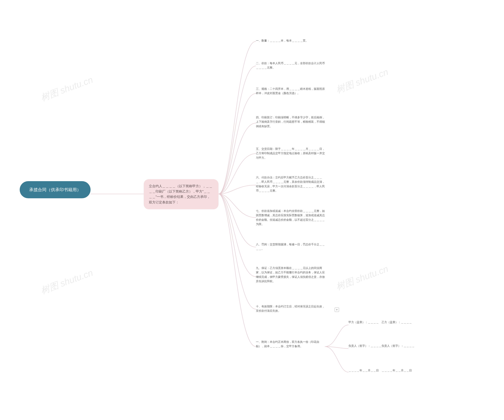 This screenshot has width=504, height=420. Describe the element at coordinates (290, 344) in the screenshot. I see `item-11: 一、附则：本合约正本两份，双方各执一份（印花自贴），副本＿＿＿＿份，交甲方备用。` at that location.